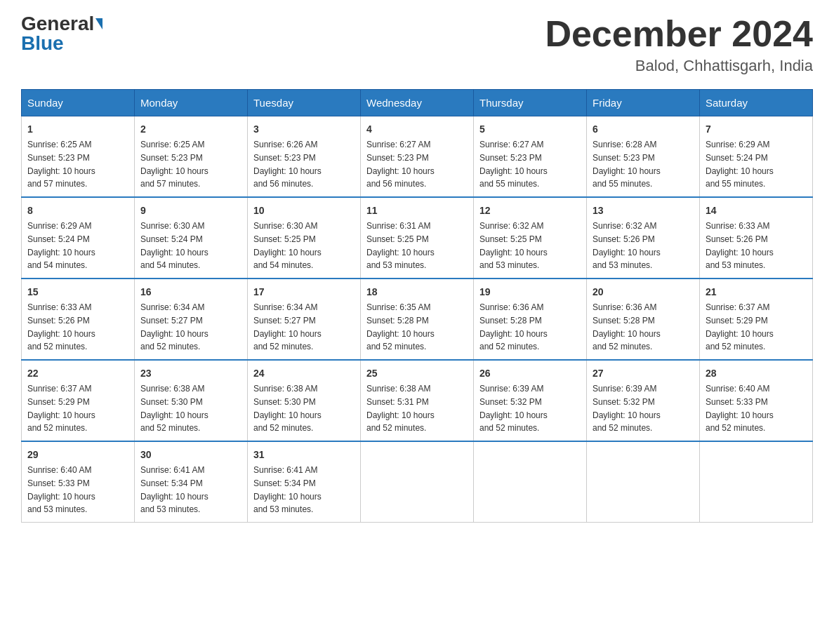  Describe the element at coordinates (417, 401) in the screenshot. I see `calendar-week-4: 22Sunrise: 6:37 AMSunset: 5:29 PMDayligh…` at that location.